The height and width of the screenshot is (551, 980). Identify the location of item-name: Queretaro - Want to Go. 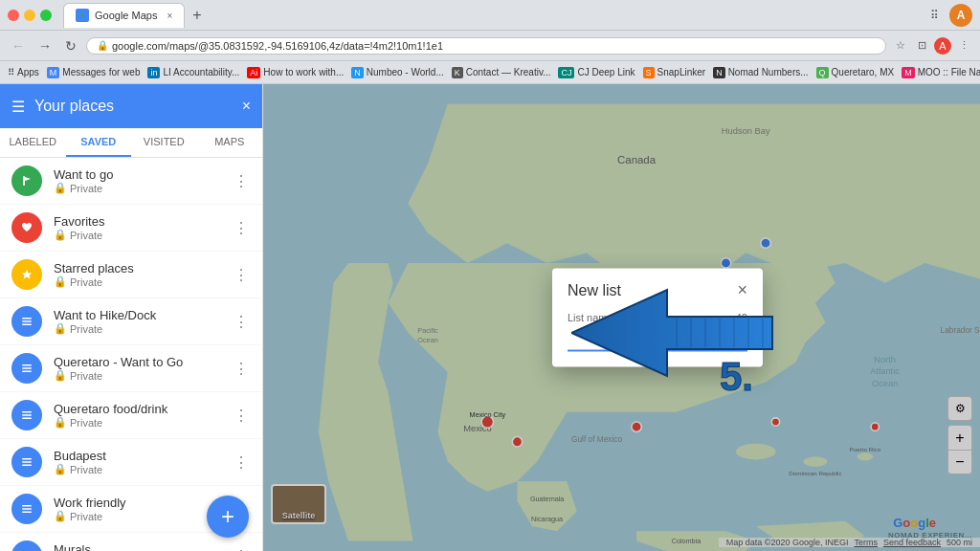
(137, 362).